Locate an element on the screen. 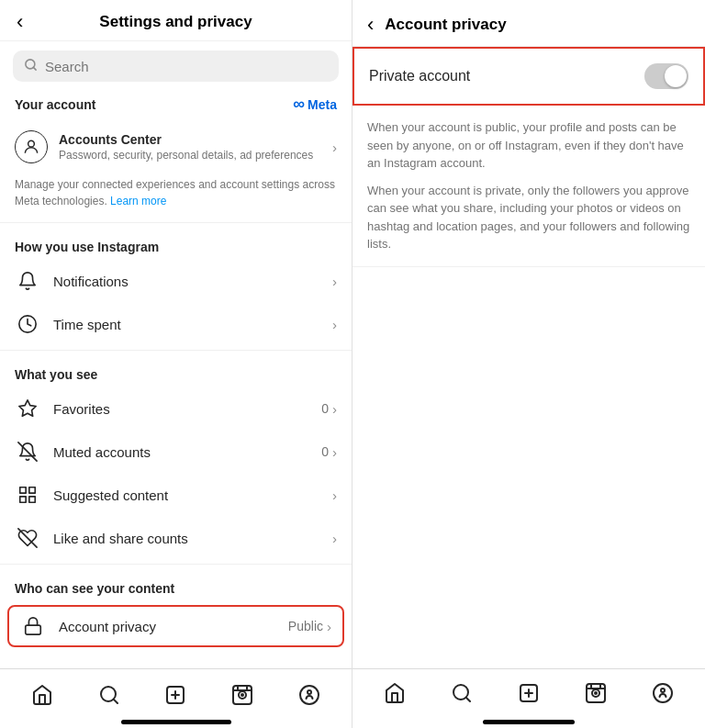 The height and width of the screenshot is (728, 705). favorites-chevron: › is located at coordinates (334, 409).